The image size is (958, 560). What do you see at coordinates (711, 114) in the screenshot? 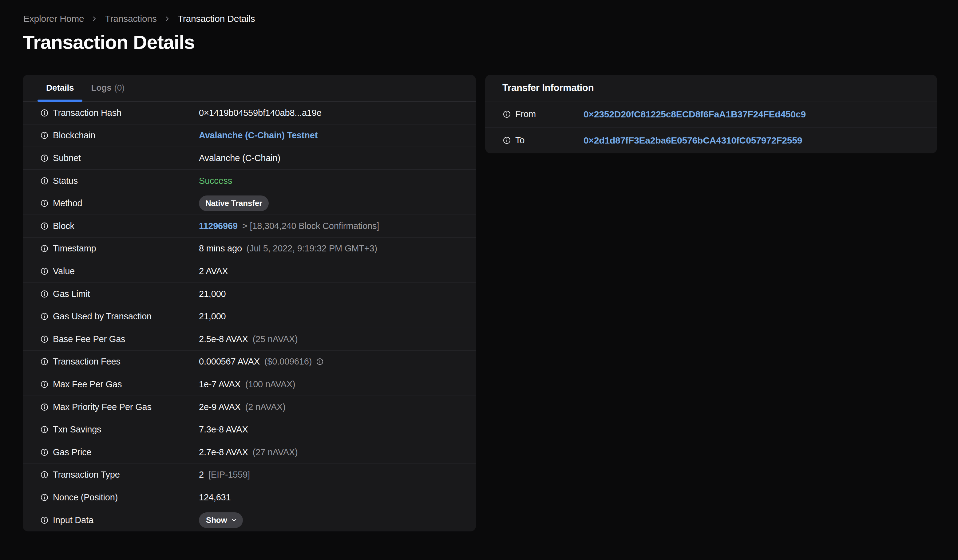
I see `transfer-information-card: Transfer Information From 0×2352D20fC812…` at bounding box center [711, 114].